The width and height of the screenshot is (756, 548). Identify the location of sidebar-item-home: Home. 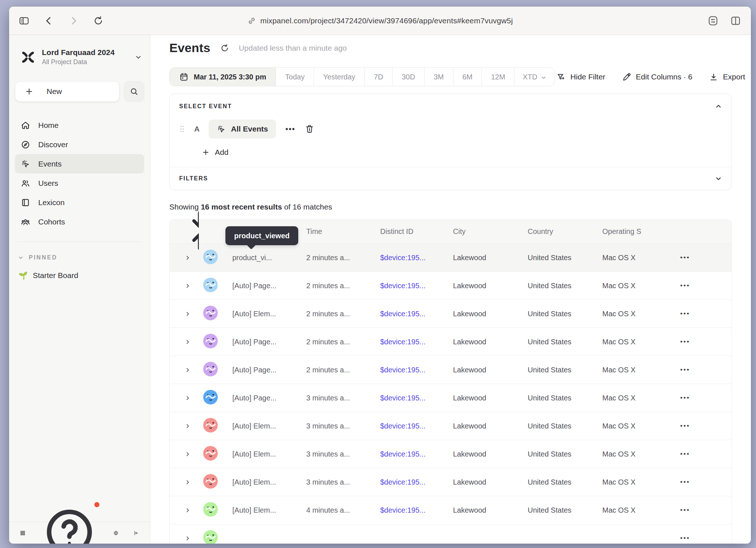
(79, 125).